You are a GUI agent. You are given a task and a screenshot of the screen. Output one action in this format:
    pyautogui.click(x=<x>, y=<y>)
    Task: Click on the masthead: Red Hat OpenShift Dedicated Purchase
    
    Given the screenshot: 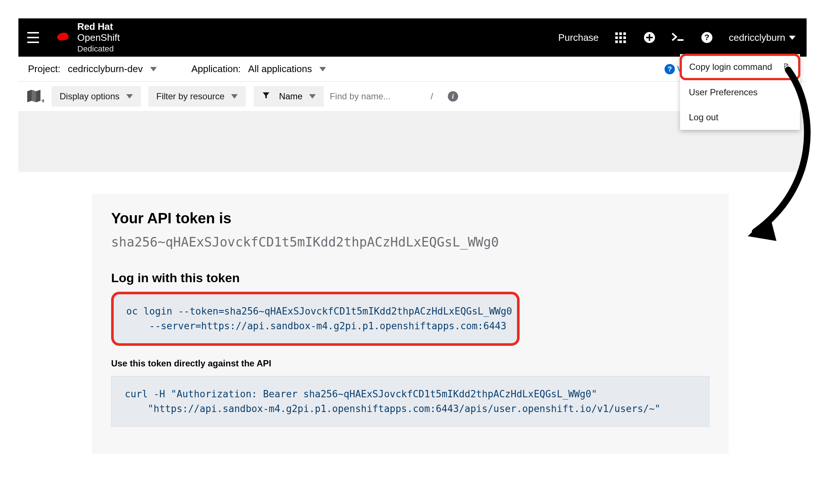 What is the action you would take?
    pyautogui.click(x=412, y=38)
    